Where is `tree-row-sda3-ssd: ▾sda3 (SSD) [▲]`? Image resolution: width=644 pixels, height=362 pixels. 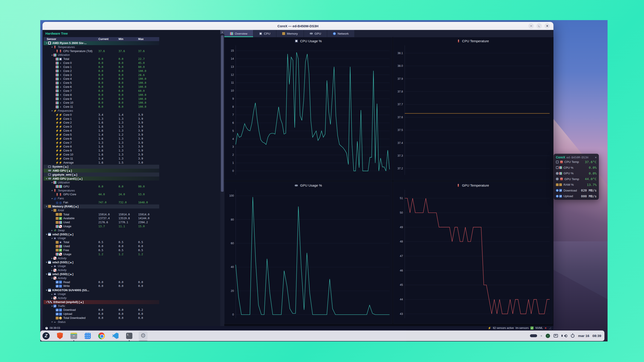 tree-row-sda3-ssd: ▾sda3 (SSD) [▲] is located at coordinates (102, 262).